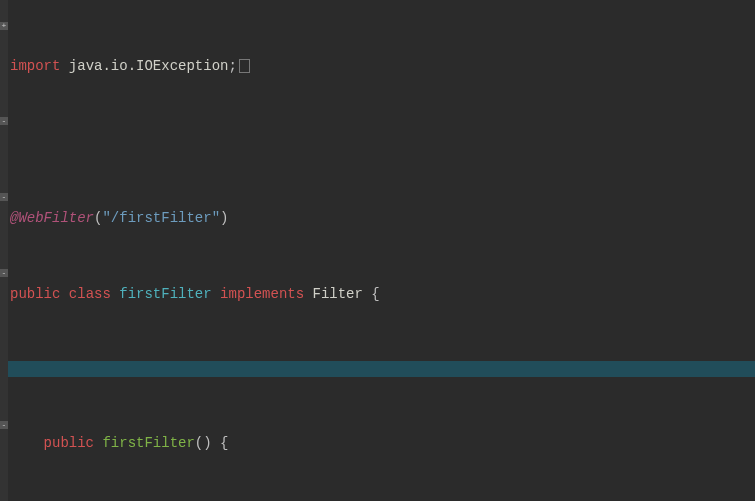 The width and height of the screenshot is (755, 501). Describe the element at coordinates (165, 294) in the screenshot. I see `class-name: firstFilter` at that location.